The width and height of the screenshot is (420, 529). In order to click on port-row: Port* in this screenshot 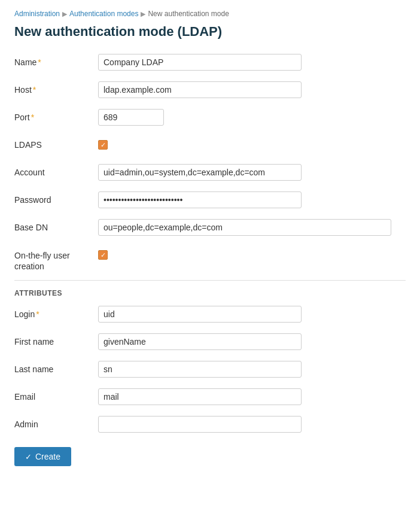, I will do `click(210, 118)`.